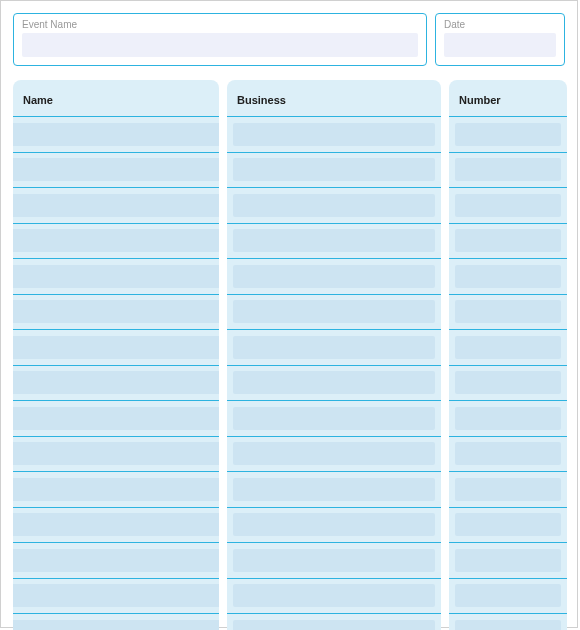 This screenshot has height=630, width=580. I want to click on header-row: Event Name Date, so click(289, 40).